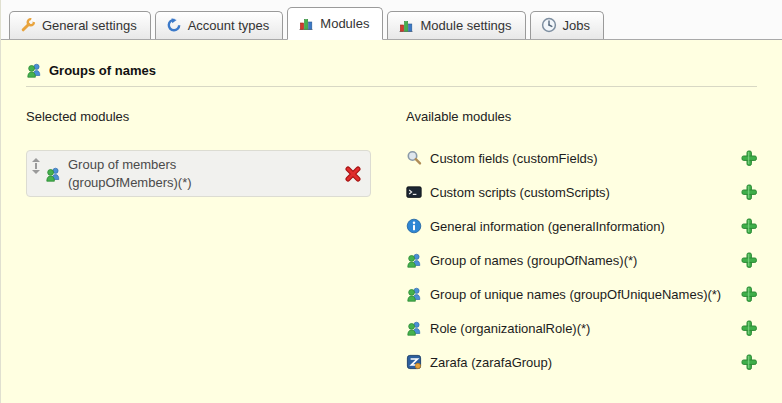 The image size is (782, 403). I want to click on module-label: General information (generalInformation), so click(548, 226).